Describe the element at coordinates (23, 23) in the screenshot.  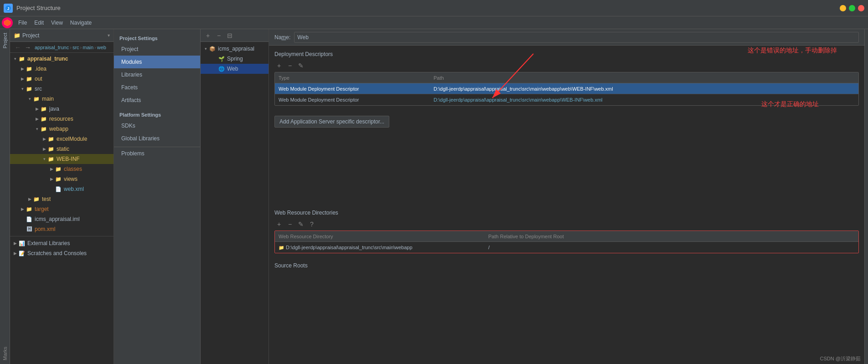
I see `menu-file: File` at that location.